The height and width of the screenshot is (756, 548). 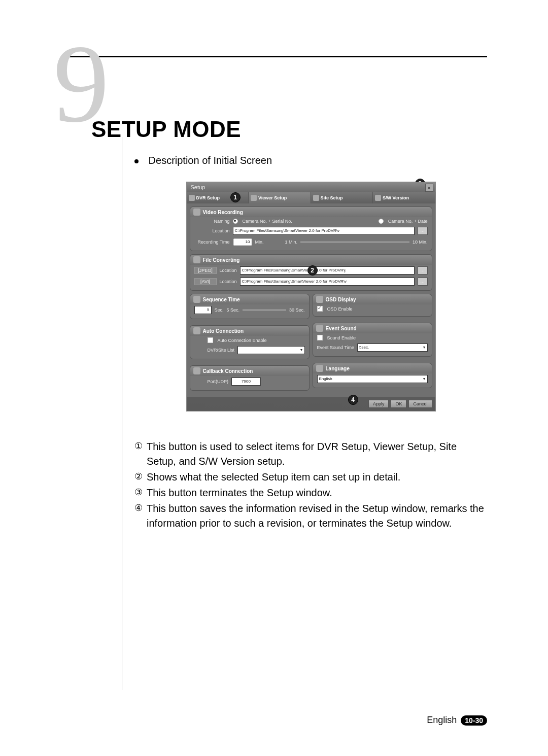 I want to click on intro-bullet: Description of Initial Screen, so click(x=311, y=160).